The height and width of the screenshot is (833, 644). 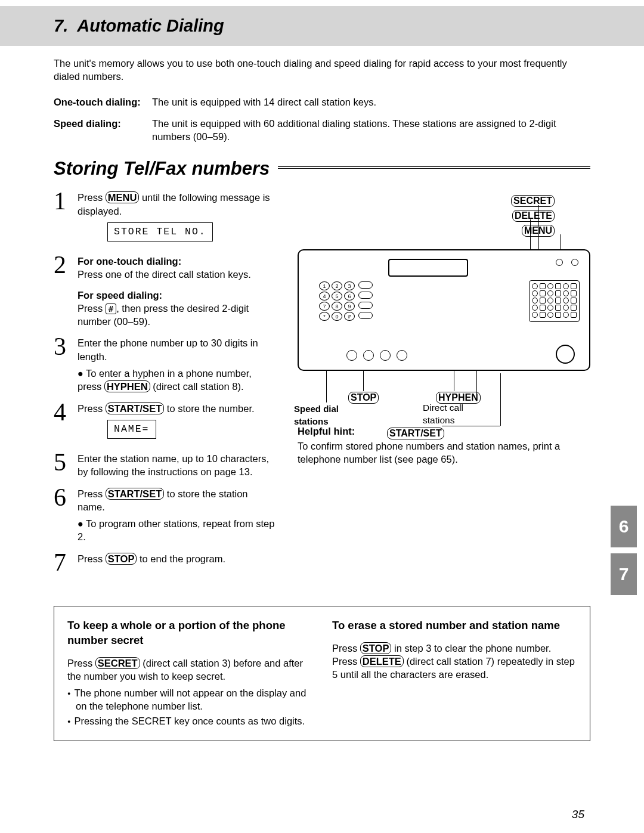 I want to click on device-station-keys, so click(x=555, y=301).